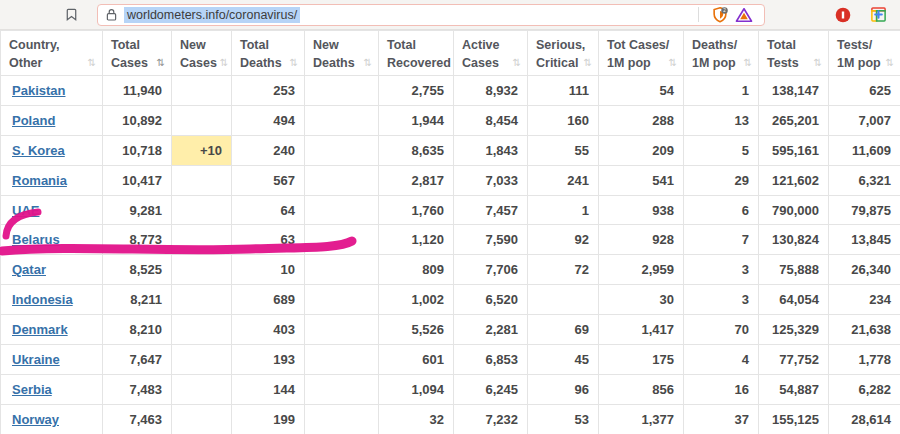 This screenshot has height=434, width=900. I want to click on column-header-new_cases: NewCases⇅, so click(202, 54).